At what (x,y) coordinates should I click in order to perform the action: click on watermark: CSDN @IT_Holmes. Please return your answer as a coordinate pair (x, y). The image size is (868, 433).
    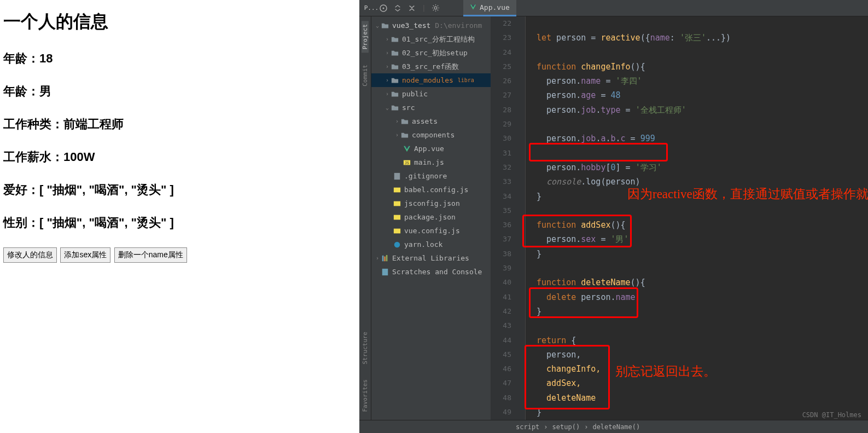
    Looking at the image, I should click on (832, 415).